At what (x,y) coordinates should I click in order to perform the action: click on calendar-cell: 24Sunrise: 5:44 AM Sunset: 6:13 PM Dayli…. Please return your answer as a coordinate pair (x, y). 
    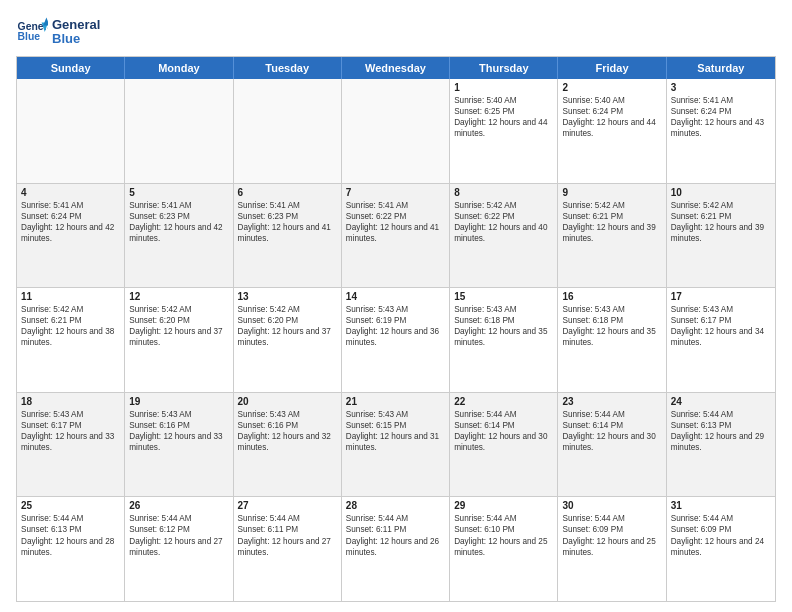
    Looking at the image, I should click on (721, 445).